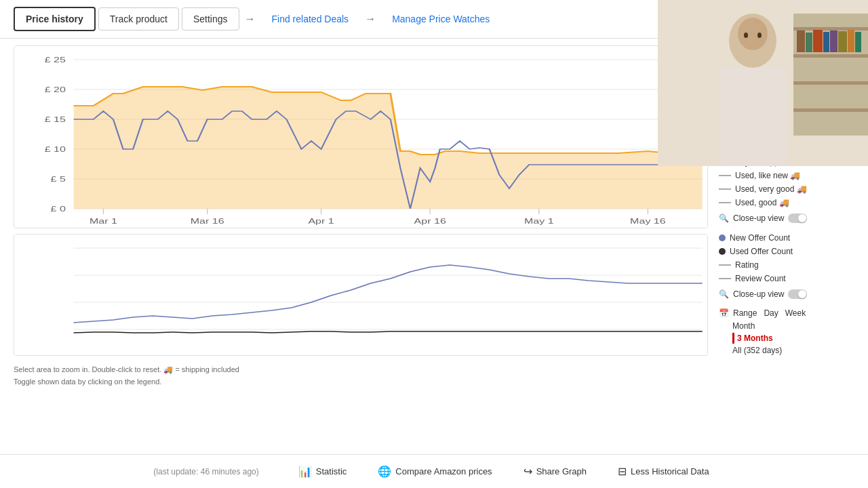 This screenshot has height=488, width=868. What do you see at coordinates (722, 251) in the screenshot?
I see `used-offer-count-dot` at bounding box center [722, 251].